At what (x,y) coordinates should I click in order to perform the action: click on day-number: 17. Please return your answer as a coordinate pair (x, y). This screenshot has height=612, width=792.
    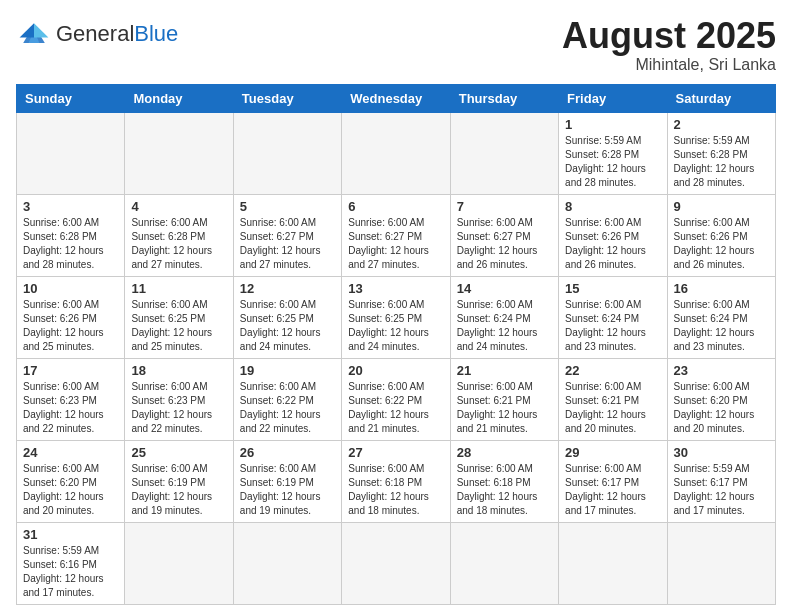
    Looking at the image, I should click on (70, 370).